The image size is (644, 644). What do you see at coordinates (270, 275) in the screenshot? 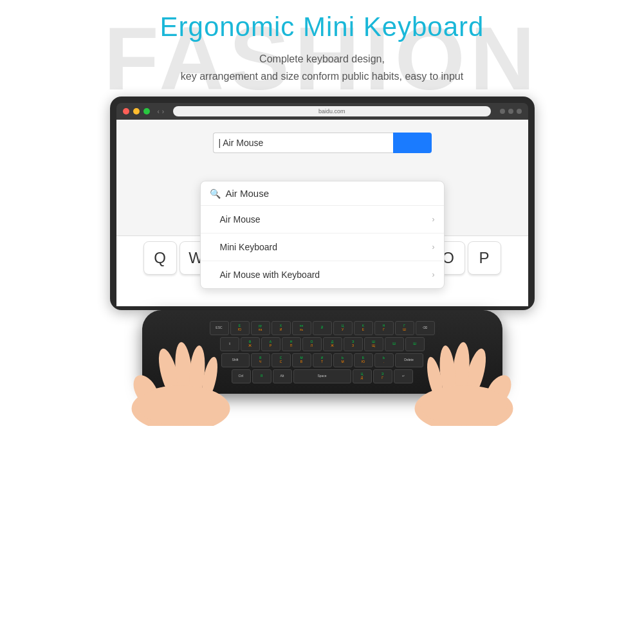
I see `dropdown-item-3-label: Air Mouse with Keyboard` at bounding box center [270, 275].